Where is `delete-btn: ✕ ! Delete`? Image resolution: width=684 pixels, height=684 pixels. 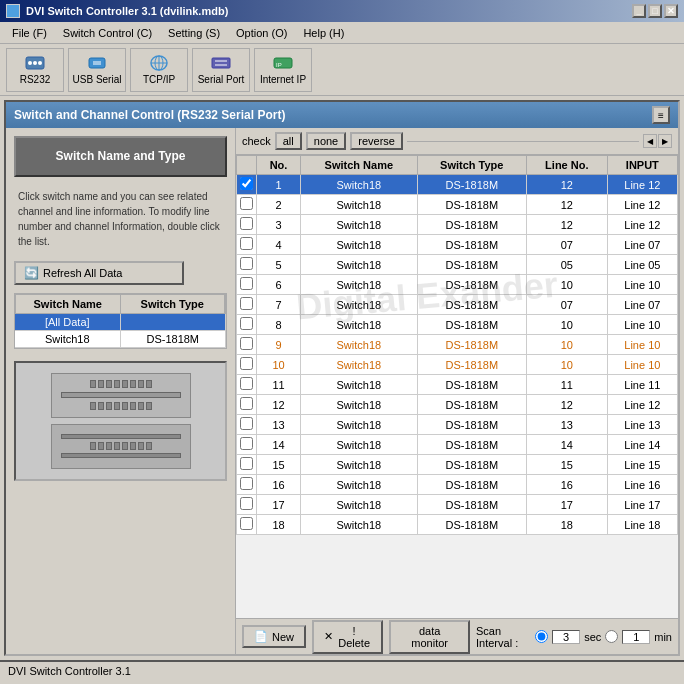
delete-btn: ✕ ! Delete is located at coordinates (348, 637).